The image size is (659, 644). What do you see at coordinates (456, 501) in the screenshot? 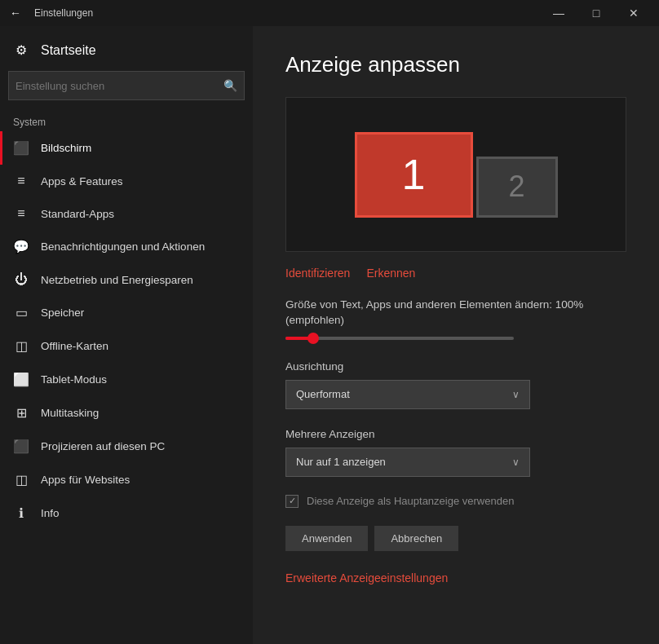
I see `main-display-checkbox-row: ✓ Diese Anzeige als Hauptanzeige verwend…` at bounding box center [456, 501].